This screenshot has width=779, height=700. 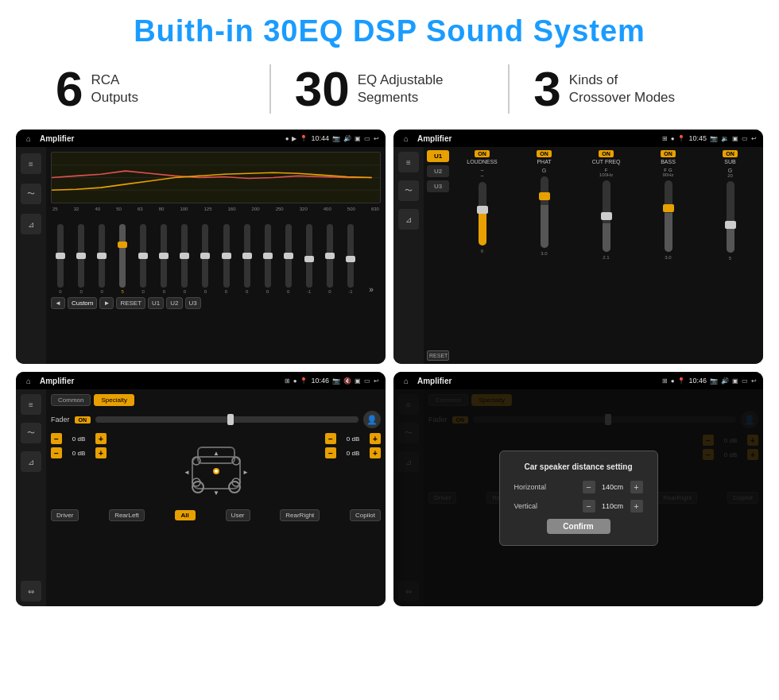 I want to click on dialog-screen-content: ≡ 〜 ⊿ ⇔ Common Specialty Fader ON 👤, so click(x=579, y=497).